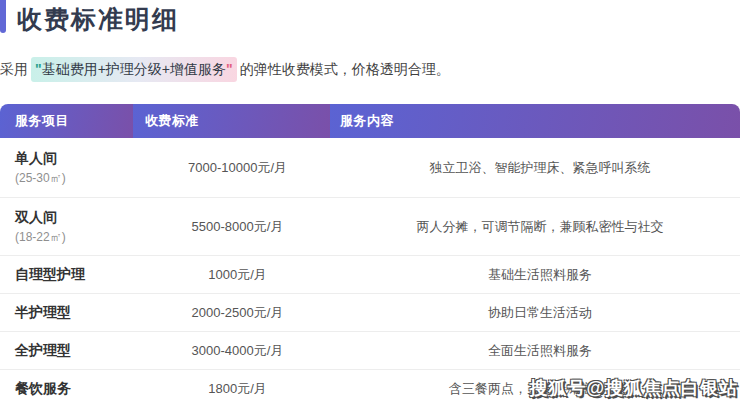 The width and height of the screenshot is (740, 404). What do you see at coordinates (535, 351) in the screenshot?
I see `content-cell: 全面生活照料服务` at bounding box center [535, 351].